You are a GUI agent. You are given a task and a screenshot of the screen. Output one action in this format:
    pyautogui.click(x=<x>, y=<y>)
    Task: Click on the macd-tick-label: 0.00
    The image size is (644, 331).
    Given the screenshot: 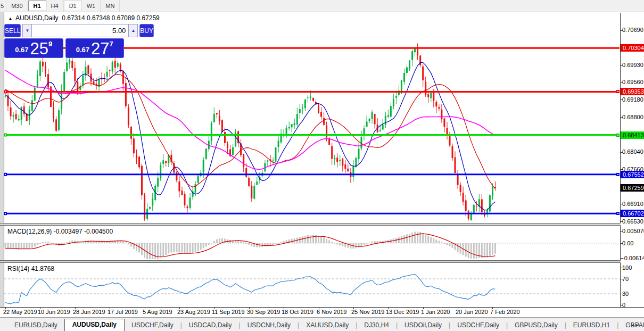 What is the action you would take?
    pyautogui.click(x=628, y=244)
    